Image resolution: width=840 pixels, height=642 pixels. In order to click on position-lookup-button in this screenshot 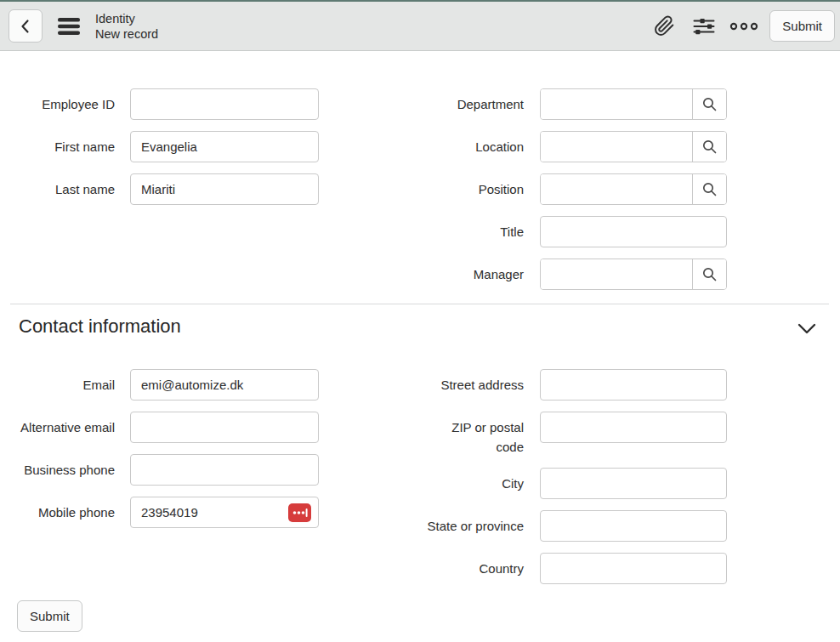, I will do `click(709, 189)`.